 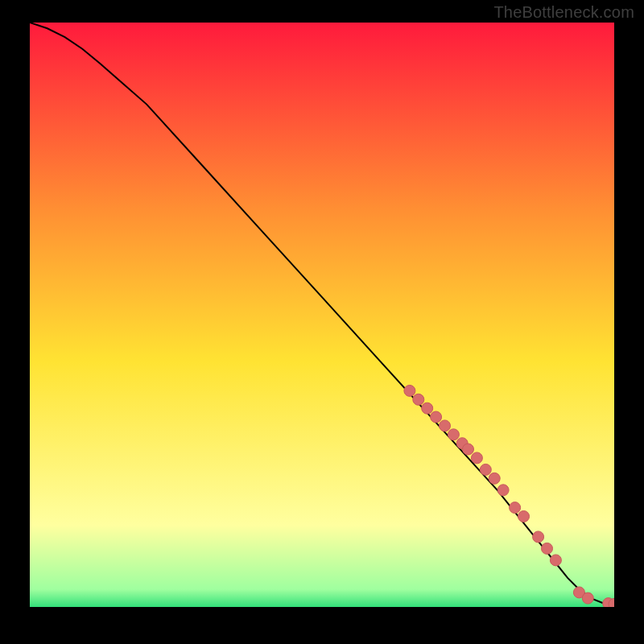 I want to click on attribution-text: TheBottleneck.com, so click(x=564, y=13).